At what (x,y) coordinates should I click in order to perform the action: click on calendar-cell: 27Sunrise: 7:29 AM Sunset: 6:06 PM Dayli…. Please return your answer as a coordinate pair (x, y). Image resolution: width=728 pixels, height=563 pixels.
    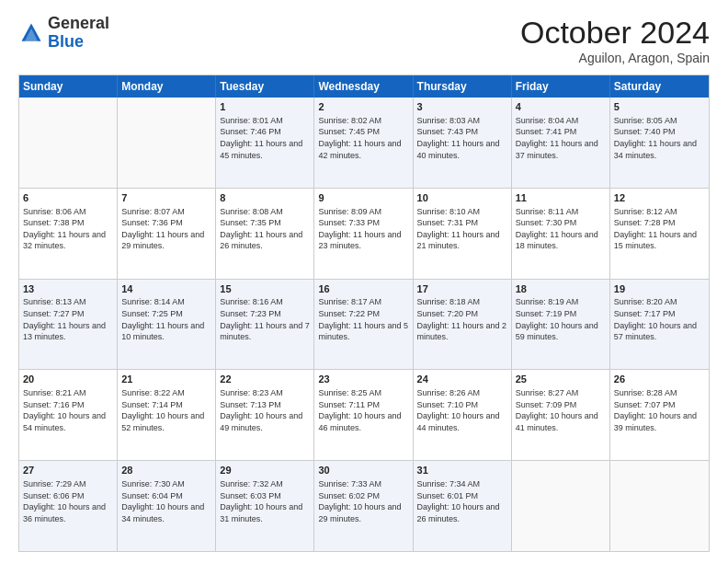
    Looking at the image, I should click on (68, 506).